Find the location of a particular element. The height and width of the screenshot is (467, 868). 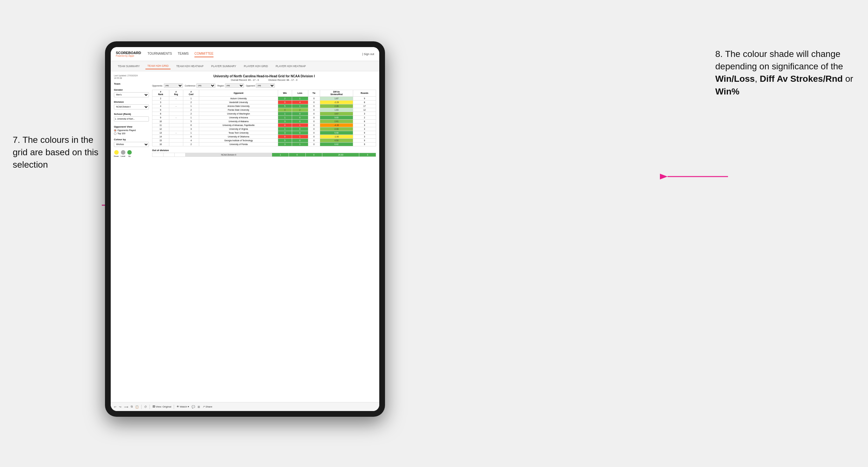

gender-select: Men's is located at coordinates (131, 95).